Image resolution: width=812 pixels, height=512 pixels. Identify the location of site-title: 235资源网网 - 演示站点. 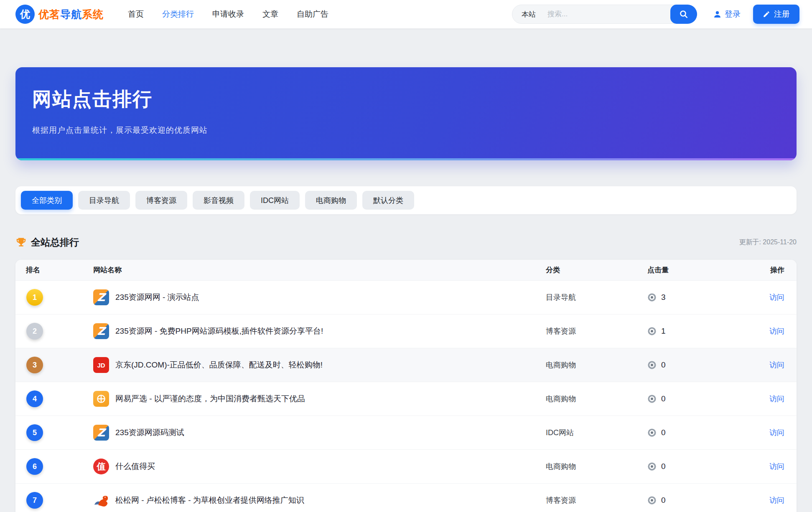
(157, 297).